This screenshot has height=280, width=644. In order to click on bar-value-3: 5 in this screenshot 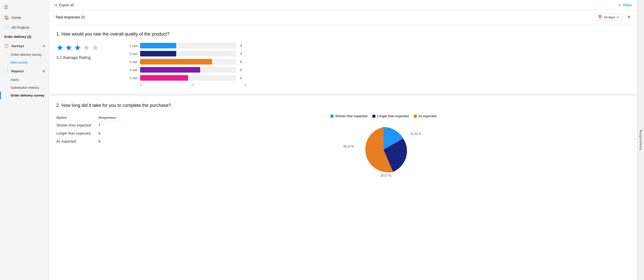, I will do `click(241, 70)`.